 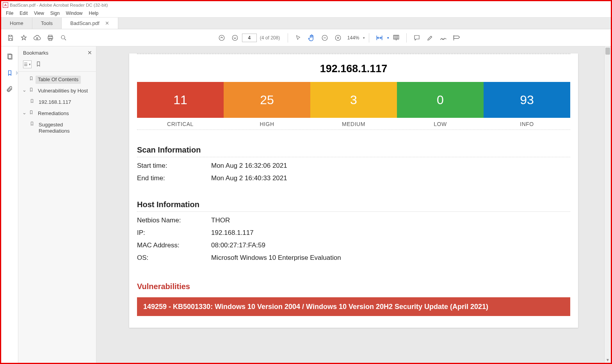 What do you see at coordinates (443, 38) in the screenshot?
I see `sign-icon` at bounding box center [443, 38].